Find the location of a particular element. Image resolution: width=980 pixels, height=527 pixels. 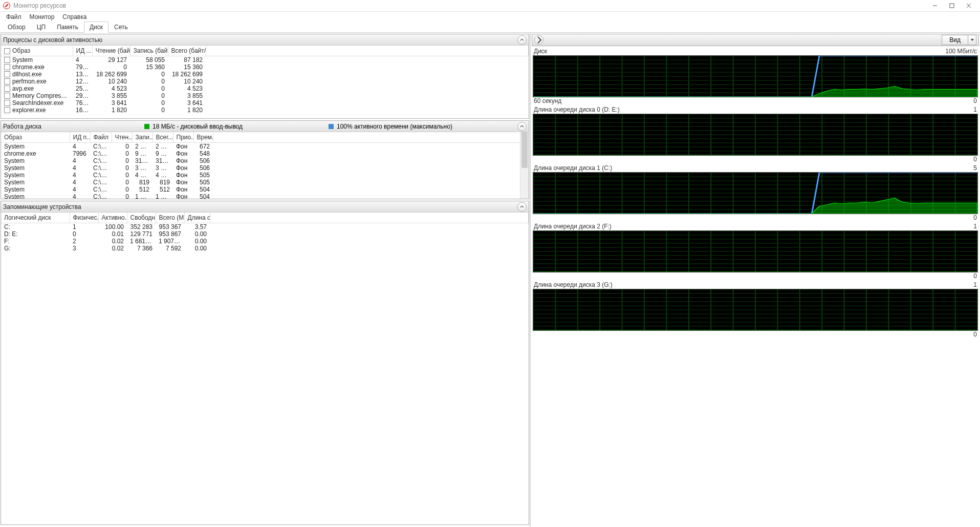

chart-block: Диск100 Мбит/с 60 секунд0 is located at coordinates (755, 76).